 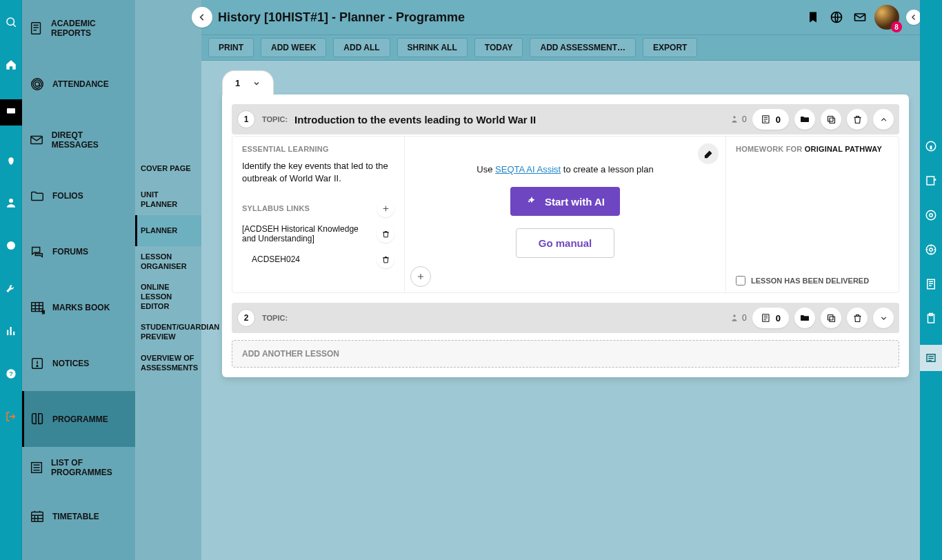 What do you see at coordinates (274, 318) in the screenshot?
I see `topic-label: TOPIC:` at bounding box center [274, 318].